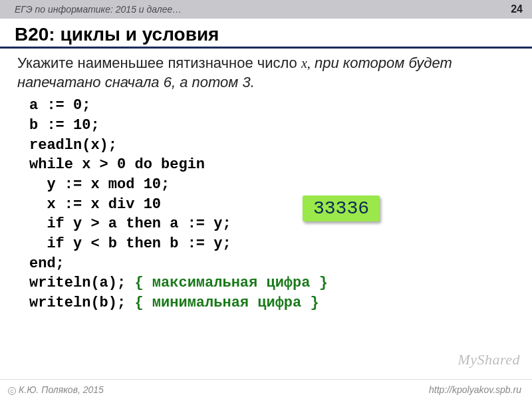 Image resolution: width=532 pixels, height=399 pixels. I want to click on code-line: end;, so click(47, 263).